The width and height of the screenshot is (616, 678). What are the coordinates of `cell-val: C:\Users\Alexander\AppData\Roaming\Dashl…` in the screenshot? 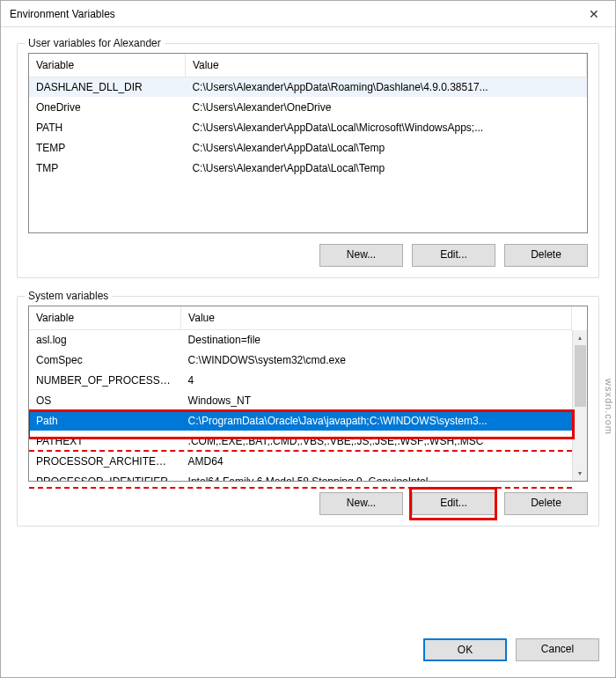 It's located at (385, 88).